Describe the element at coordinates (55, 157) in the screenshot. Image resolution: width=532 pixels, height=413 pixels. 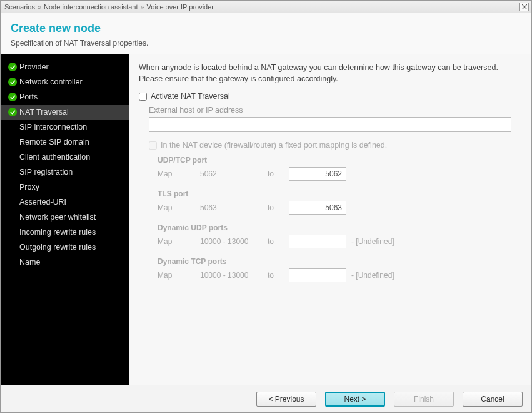
I see `sidebar-item-label: Client authentication` at that location.